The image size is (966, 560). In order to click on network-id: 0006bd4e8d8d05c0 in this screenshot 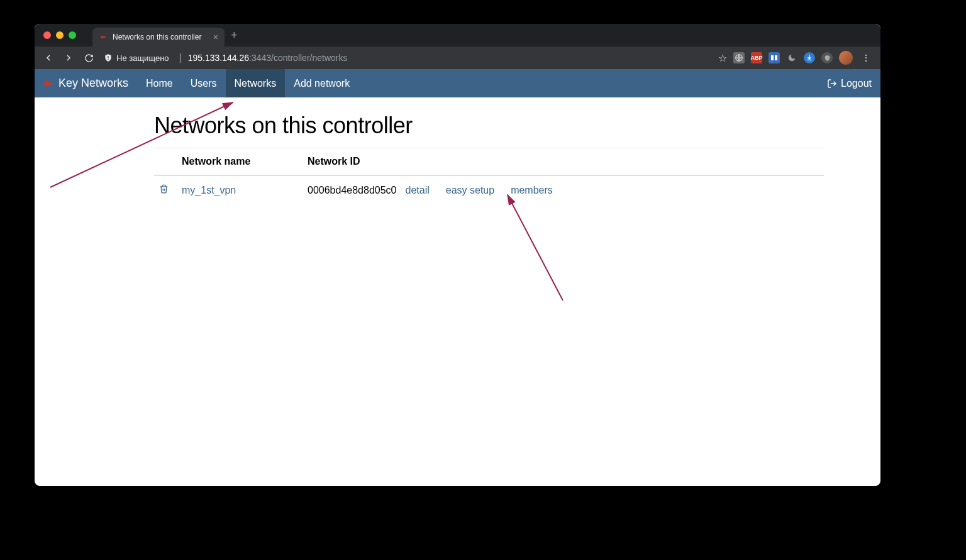, I will do `click(352, 190)`.